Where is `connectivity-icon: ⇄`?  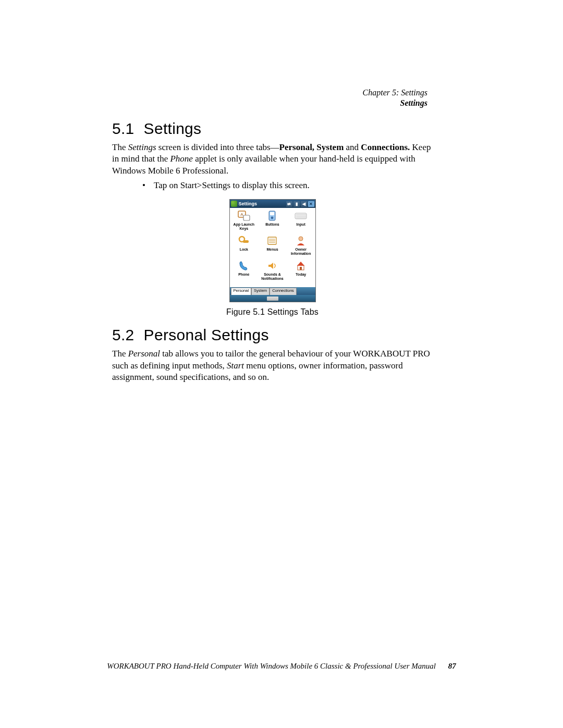
connectivity-icon: ⇄ is located at coordinates (289, 204).